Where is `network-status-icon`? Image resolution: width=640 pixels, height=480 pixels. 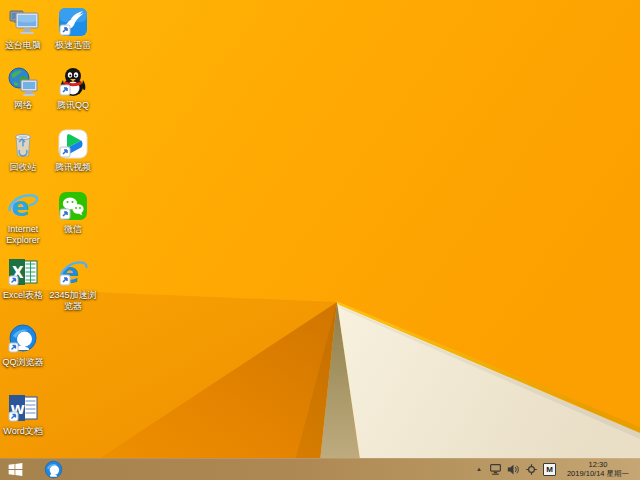 network-status-icon is located at coordinates (496, 469).